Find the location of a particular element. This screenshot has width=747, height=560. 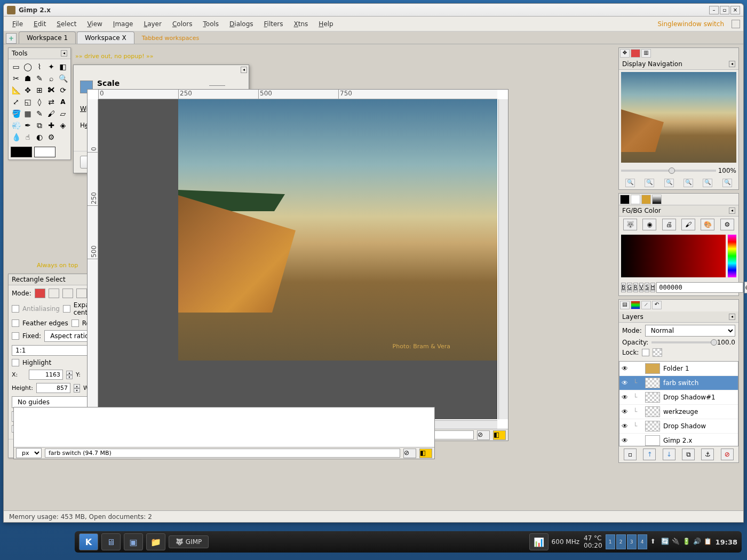

rounded-check is located at coordinates (75, 323).